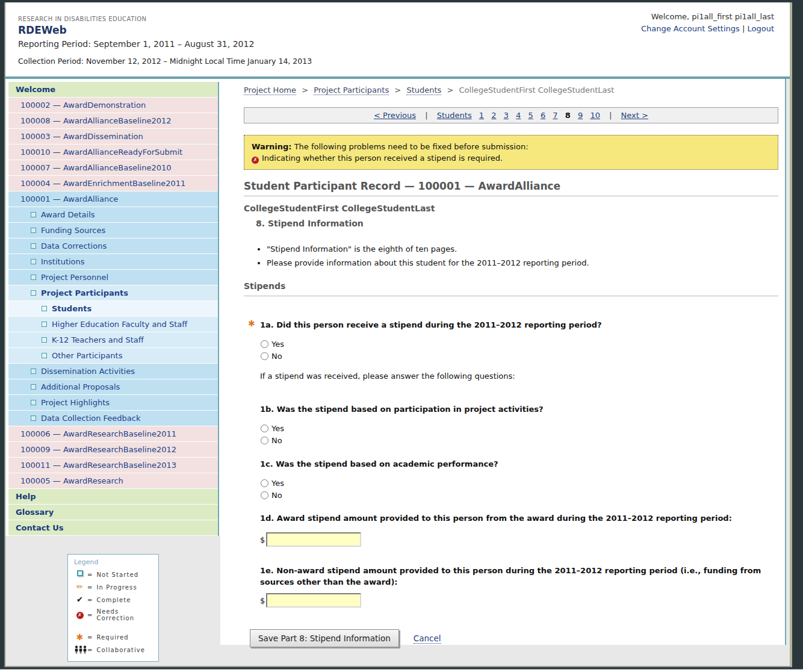 This screenshot has width=803, height=672. I want to click on question-1c: 1c. Was the stipend based on academic pe…, so click(519, 464).